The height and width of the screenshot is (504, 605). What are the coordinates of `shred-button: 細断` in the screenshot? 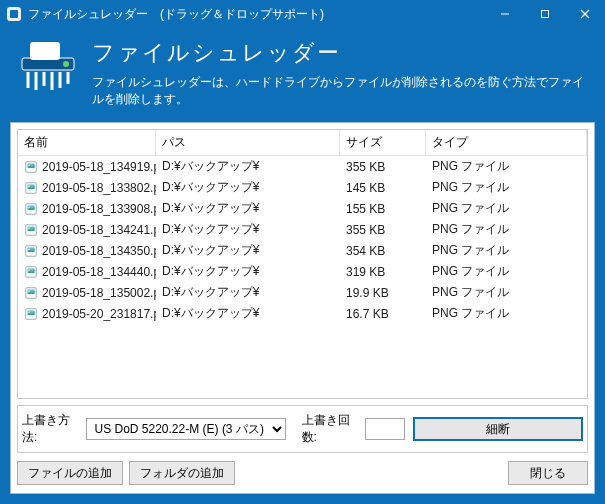 It's located at (498, 429).